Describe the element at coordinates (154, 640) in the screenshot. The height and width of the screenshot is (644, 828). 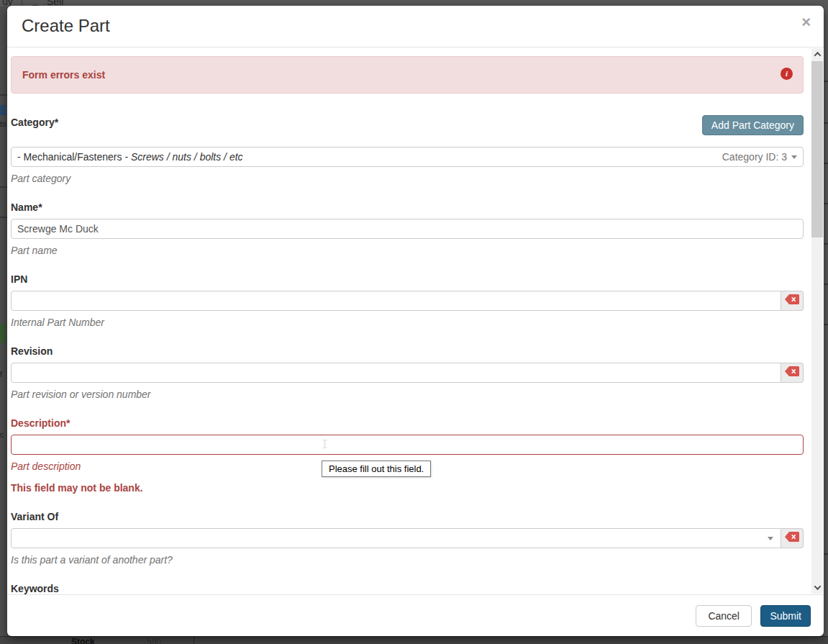
I see `backdrop-stock-value: 580` at that location.